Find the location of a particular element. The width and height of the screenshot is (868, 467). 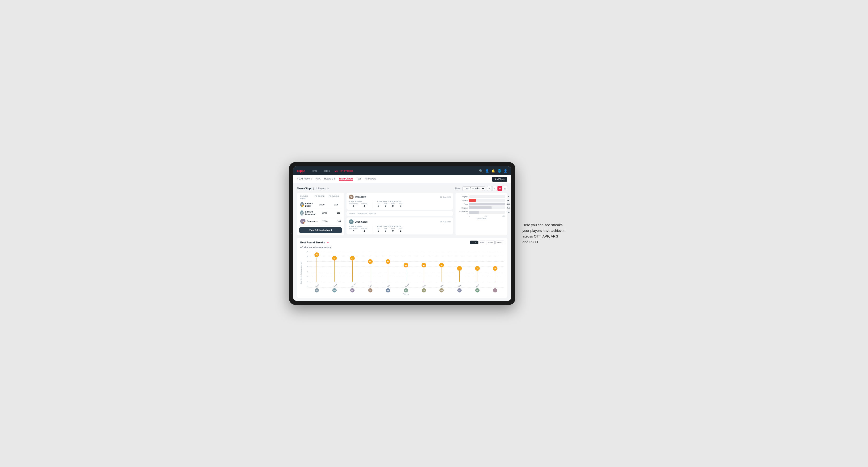

tab-team-clippd: Team Clippd is located at coordinates (346, 179).